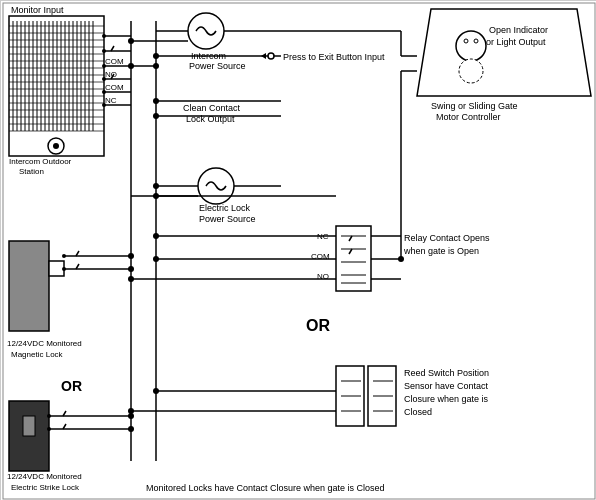 The image size is (596, 500). What do you see at coordinates (441, 251) in the screenshot?
I see `svg-text: when gate is Open` at bounding box center [441, 251].